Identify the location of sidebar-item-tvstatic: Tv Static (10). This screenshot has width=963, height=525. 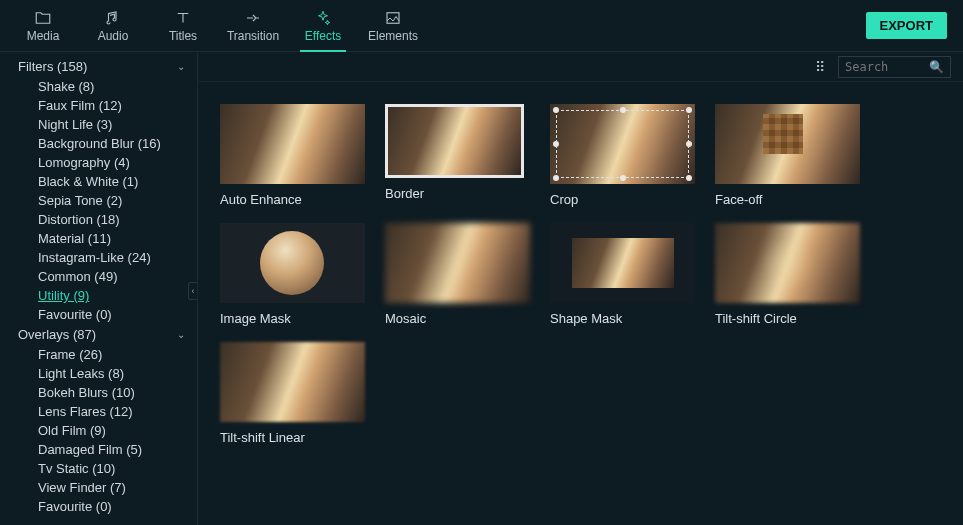
(98, 468).